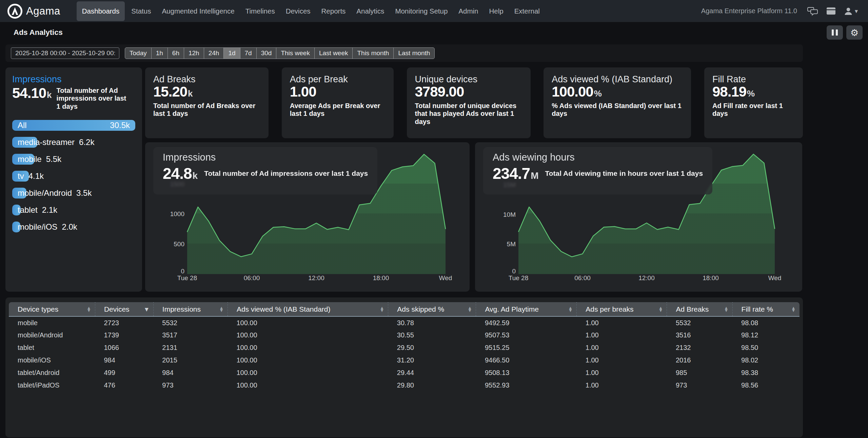 This screenshot has width=868, height=438. Describe the element at coordinates (334, 11) in the screenshot. I see `nav-item-reports: Reports` at that location.